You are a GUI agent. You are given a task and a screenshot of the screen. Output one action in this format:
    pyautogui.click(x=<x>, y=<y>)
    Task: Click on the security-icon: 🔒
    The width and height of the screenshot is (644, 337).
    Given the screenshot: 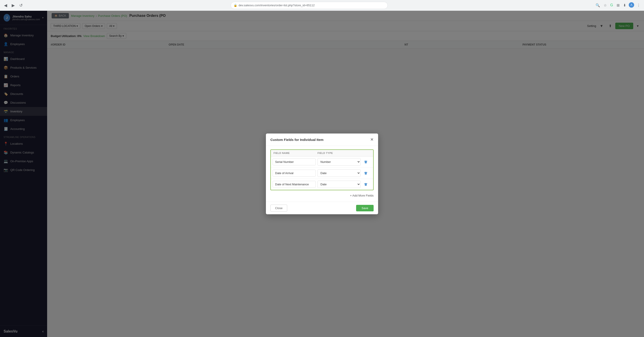 What is the action you would take?
    pyautogui.click(x=236, y=5)
    